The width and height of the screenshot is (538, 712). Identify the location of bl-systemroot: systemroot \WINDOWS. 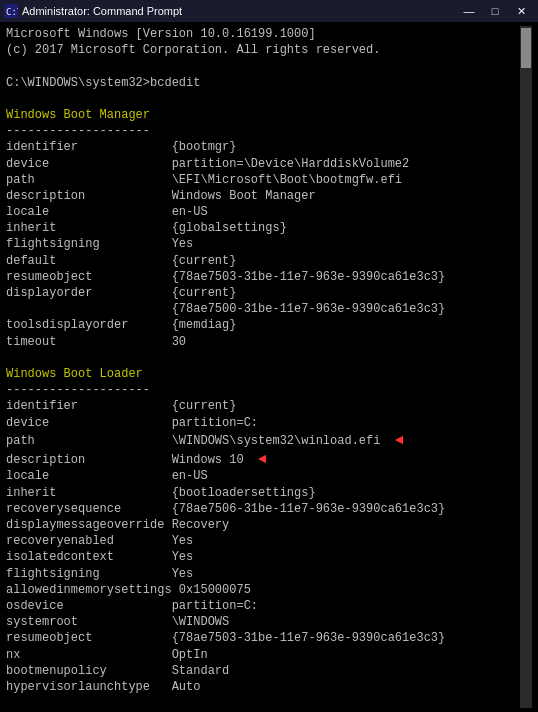
(263, 622).